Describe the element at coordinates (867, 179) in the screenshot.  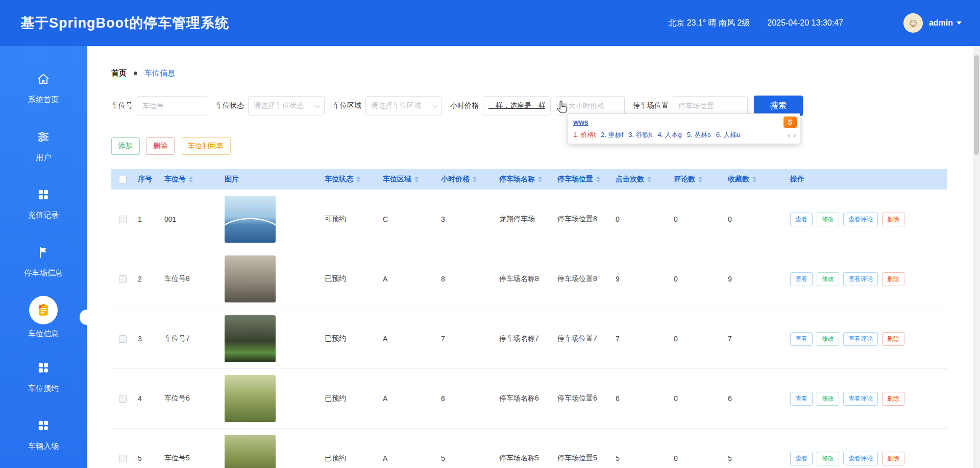
I see `column-header: 操作` at that location.